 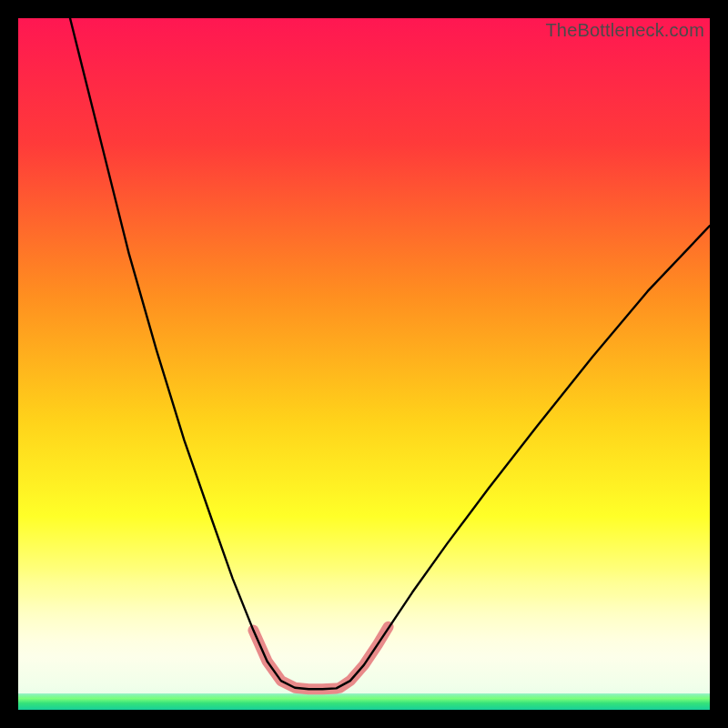 What do you see at coordinates (364, 657) in the screenshot?
I see `highlight-segment-right` at bounding box center [364, 657].